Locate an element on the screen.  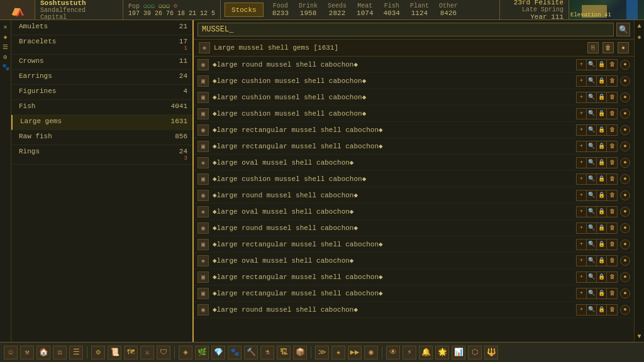
left-icon-2: ☰ is located at coordinates (6, 47).